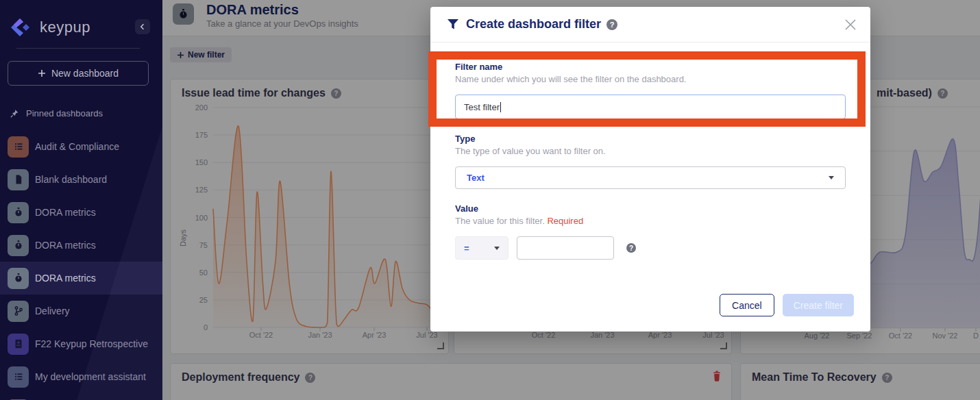 The width and height of the screenshot is (980, 400). What do you see at coordinates (612, 25) in the screenshot?
I see `dialog-help-icon: ?` at bounding box center [612, 25].